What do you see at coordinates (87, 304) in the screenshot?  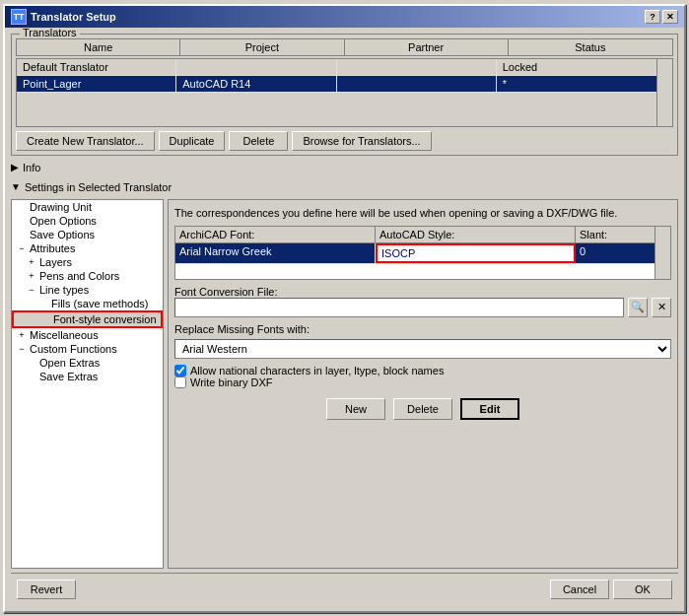 I see `tree-item-fills: Fills (save methods)` at bounding box center [87, 304].